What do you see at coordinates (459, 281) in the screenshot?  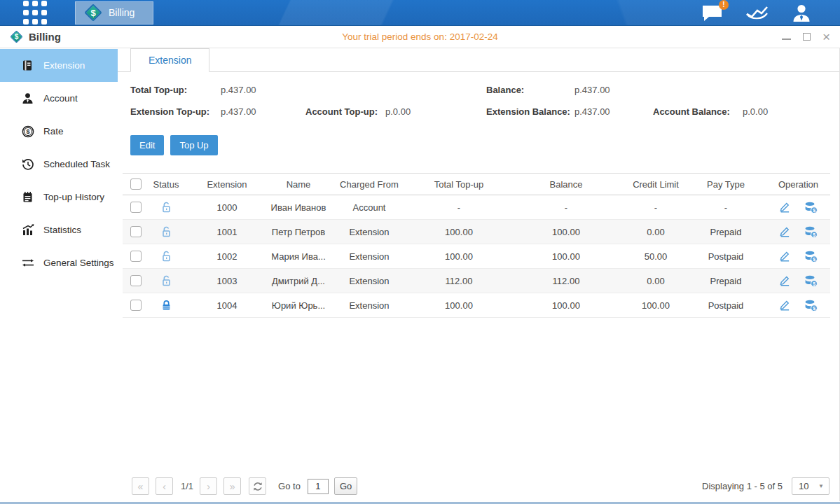 I see `total-topup-cell: 112.00` at bounding box center [459, 281].